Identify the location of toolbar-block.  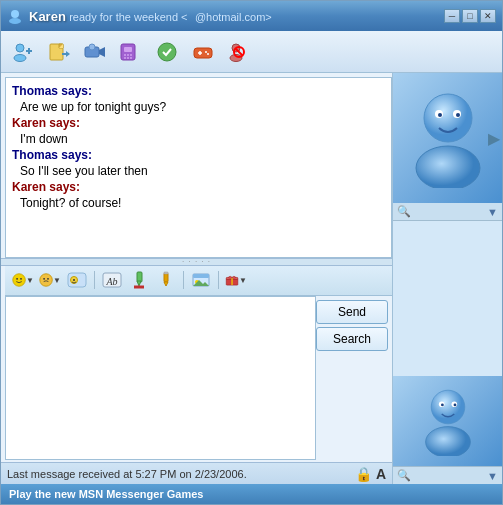
(239, 52).